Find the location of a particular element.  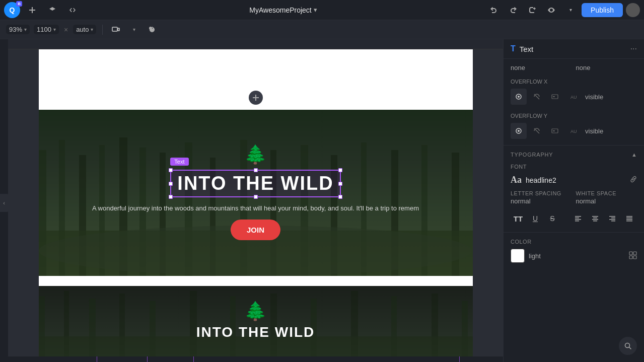

project-chevron: ▾ is located at coordinates (315, 10).